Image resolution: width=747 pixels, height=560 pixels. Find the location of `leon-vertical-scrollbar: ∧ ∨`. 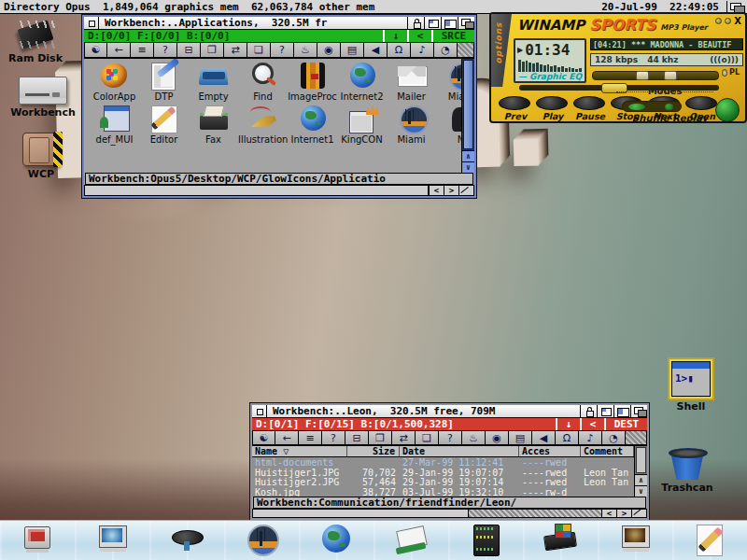

leon-vertical-scrollbar: ∧ ∨ is located at coordinates (641, 471).